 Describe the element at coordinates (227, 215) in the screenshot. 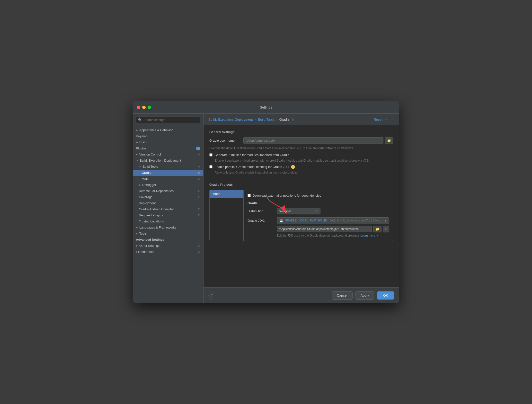

I see `projects-list: Moon` at that location.